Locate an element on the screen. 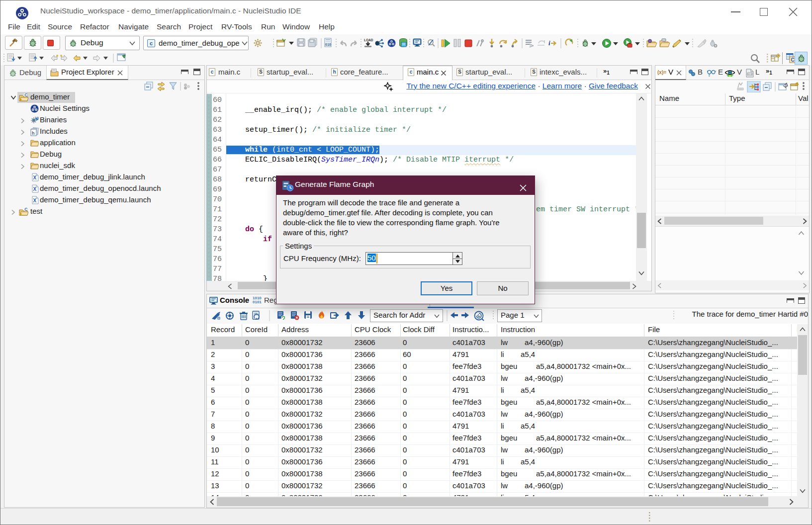 The image size is (812, 525). svg-text: LOAD is located at coordinates (369, 40).